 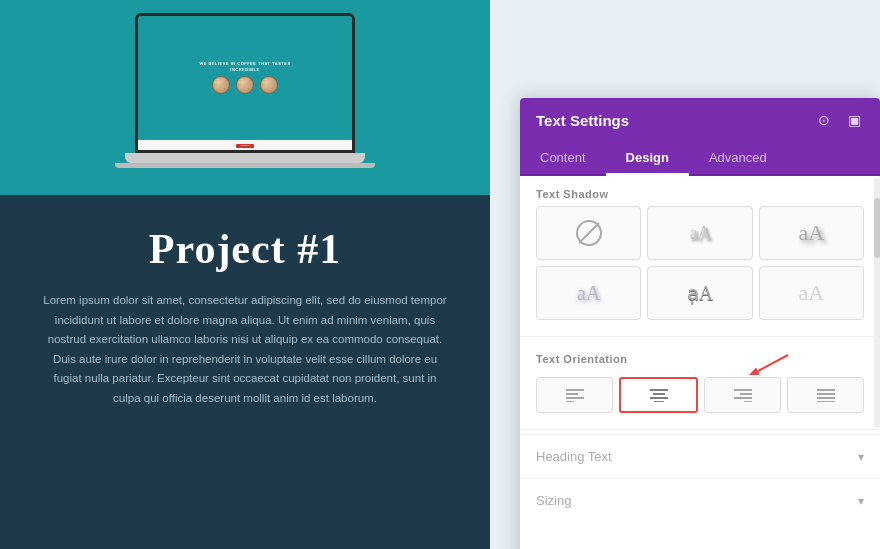 I want to click on tabs-row: Content Design Advanced, so click(x=700, y=159).